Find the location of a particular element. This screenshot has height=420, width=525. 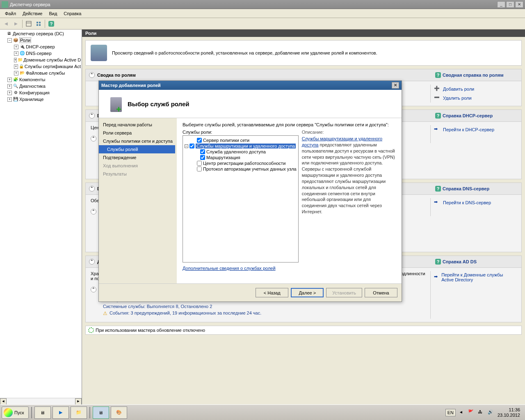

more-info-link: Дополнительные сведения о службах ролей is located at coordinates (240, 268).